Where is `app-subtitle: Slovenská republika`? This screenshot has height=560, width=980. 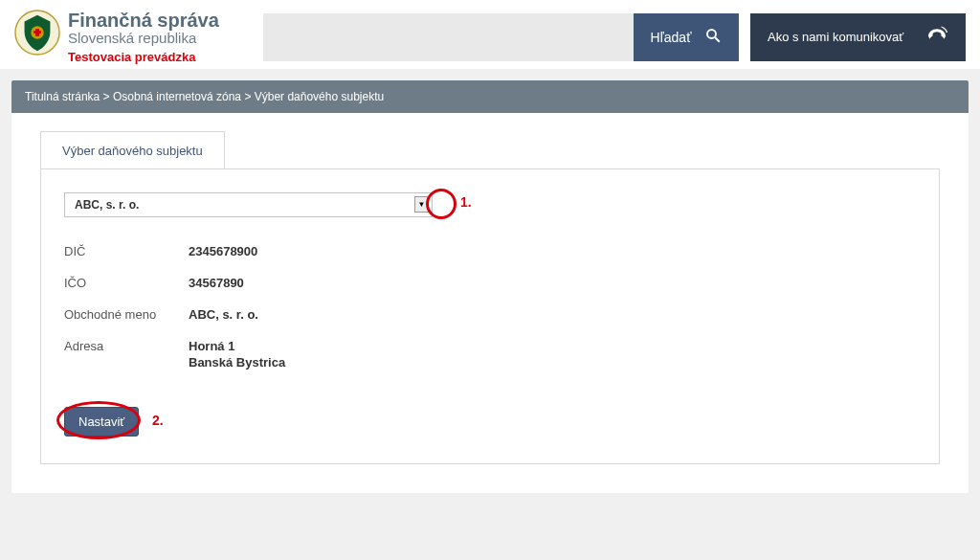 app-subtitle: Slovenská republika is located at coordinates (144, 38).